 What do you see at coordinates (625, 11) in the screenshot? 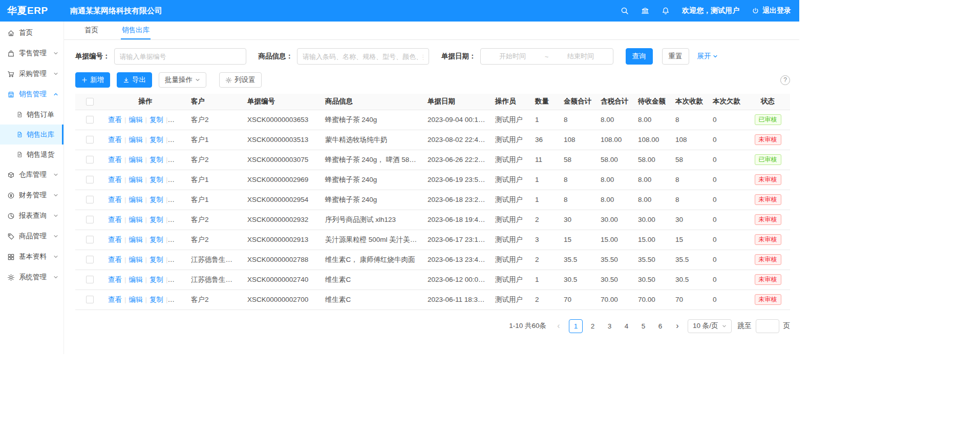
I see `search-icon` at bounding box center [625, 11].